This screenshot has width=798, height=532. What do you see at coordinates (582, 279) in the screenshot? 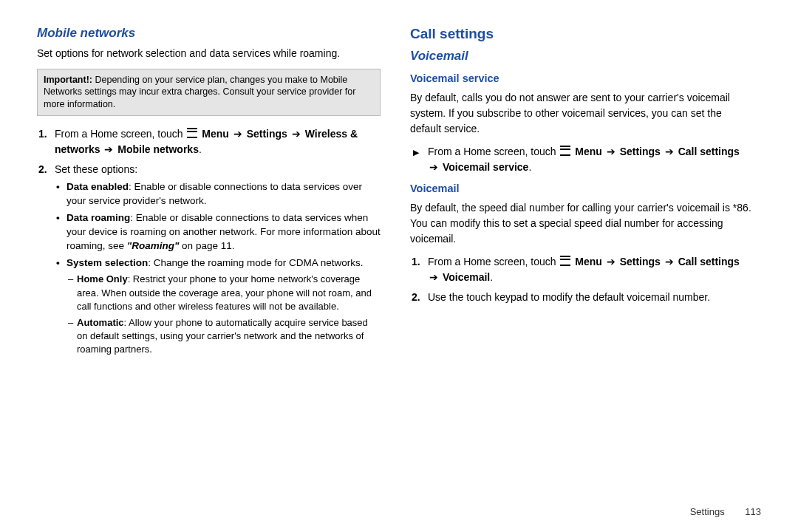
I see `voicemail-steps: From a Home screen, touch Menu ➔ Setting…` at bounding box center [582, 279].